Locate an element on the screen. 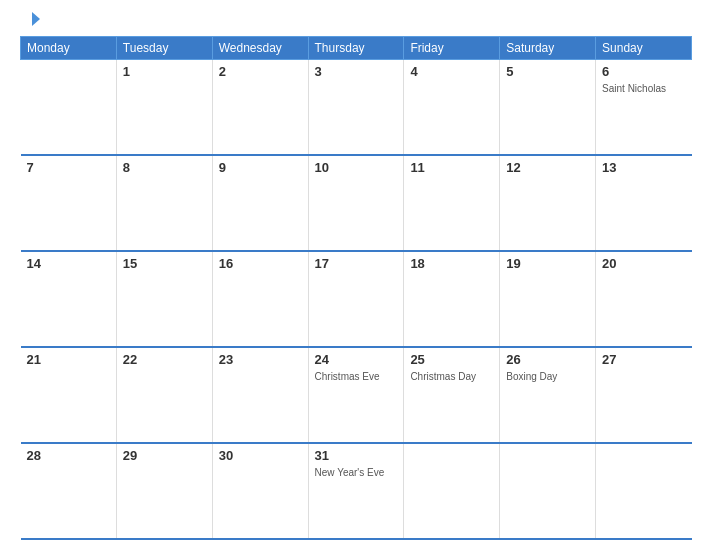 Image resolution: width=712 pixels, height=550 pixels. day-number: 4 is located at coordinates (452, 72).